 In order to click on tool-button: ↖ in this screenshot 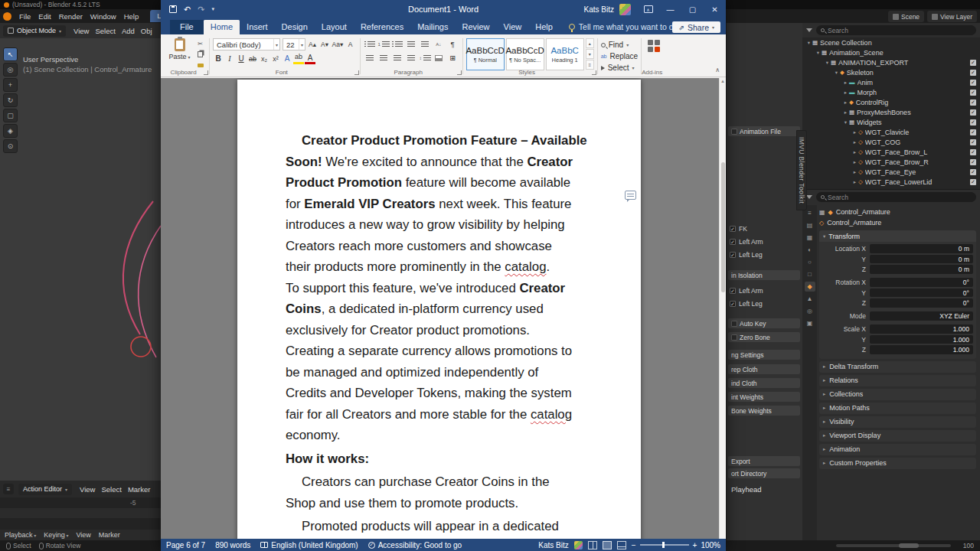, I will do `click(11, 54)`.